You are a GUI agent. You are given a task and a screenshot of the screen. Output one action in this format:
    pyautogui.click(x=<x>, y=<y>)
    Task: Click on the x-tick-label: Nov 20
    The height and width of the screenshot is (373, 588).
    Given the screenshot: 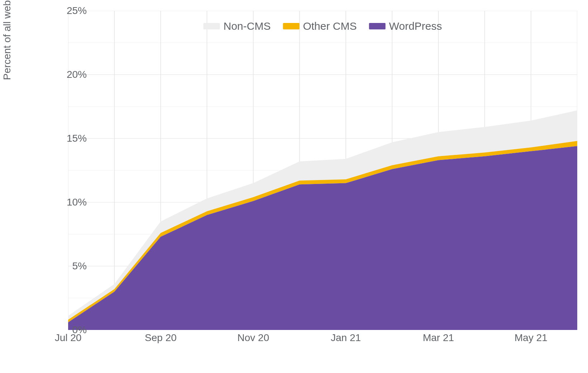 What is the action you would take?
    pyautogui.click(x=253, y=338)
    